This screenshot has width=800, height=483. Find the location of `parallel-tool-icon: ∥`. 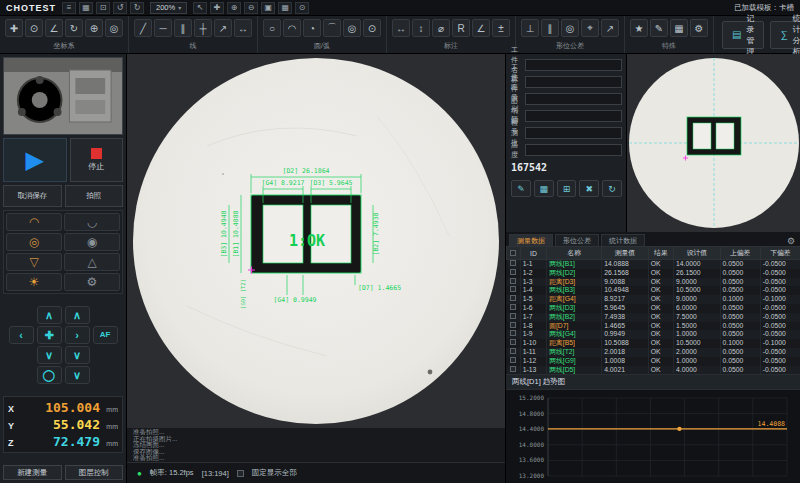

parallel-tool-icon: ∥ is located at coordinates (183, 28).